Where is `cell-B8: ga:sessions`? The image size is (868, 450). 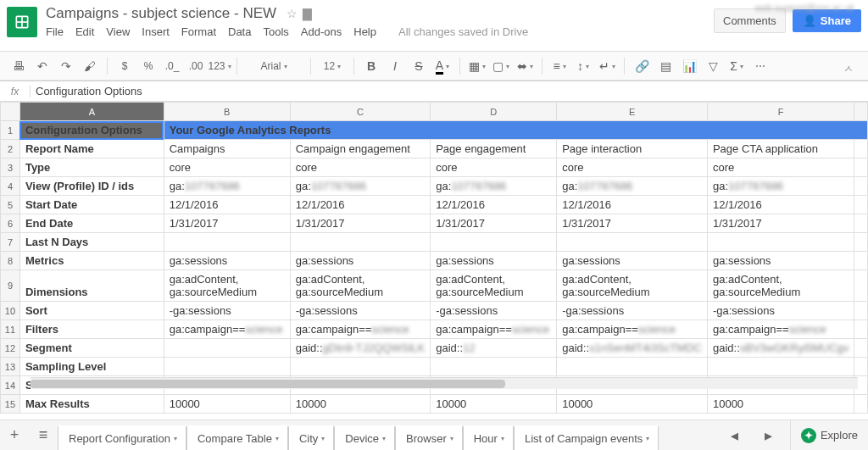 cell-B8: ga:sessions is located at coordinates (227, 261).